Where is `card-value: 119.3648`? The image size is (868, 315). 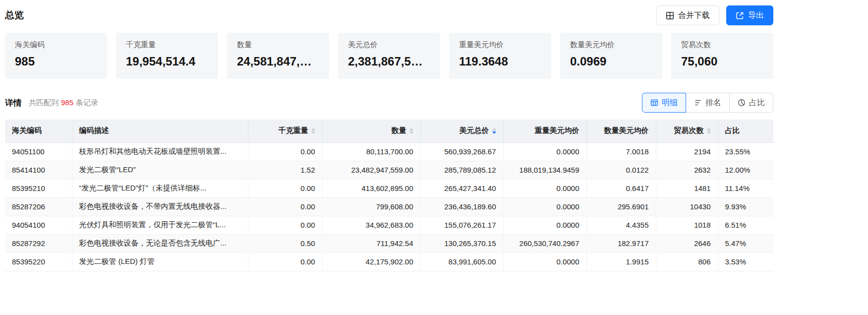
card-value: 119.3648 is located at coordinates (500, 62).